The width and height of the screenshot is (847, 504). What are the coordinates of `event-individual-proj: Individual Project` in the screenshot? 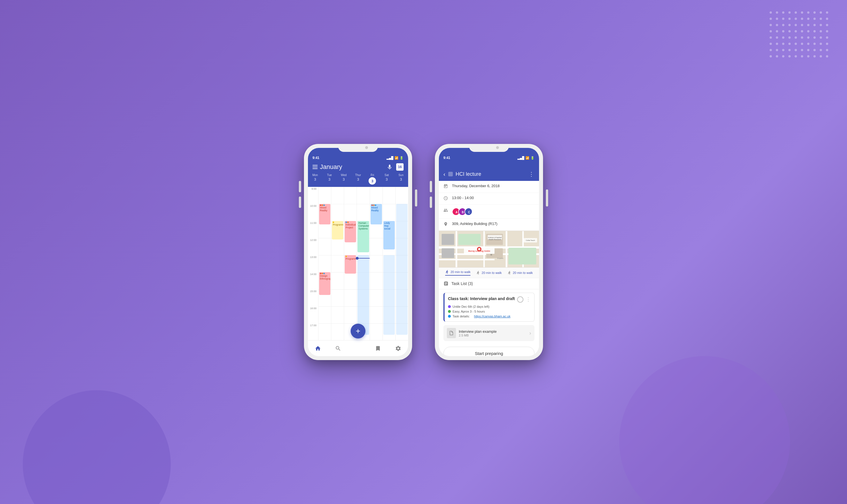 It's located at (350, 232).